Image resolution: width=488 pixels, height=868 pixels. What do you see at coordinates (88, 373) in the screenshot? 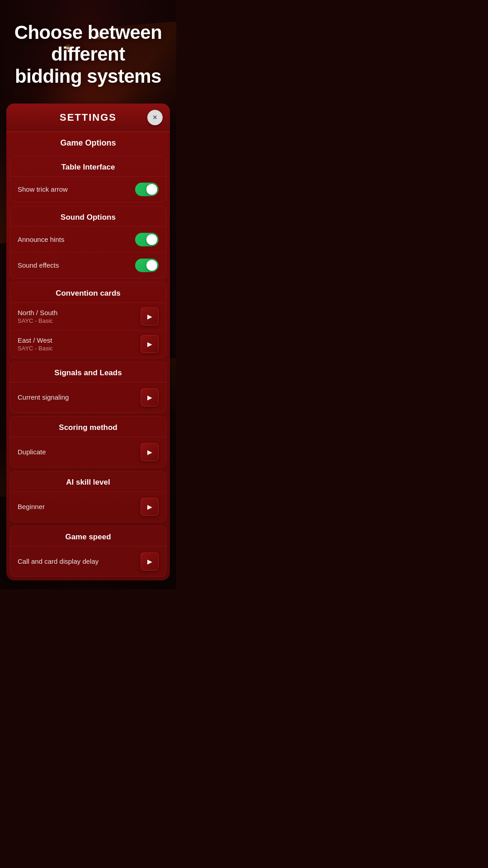
I see `signals-leads-title: Signals and Leads` at bounding box center [88, 373].